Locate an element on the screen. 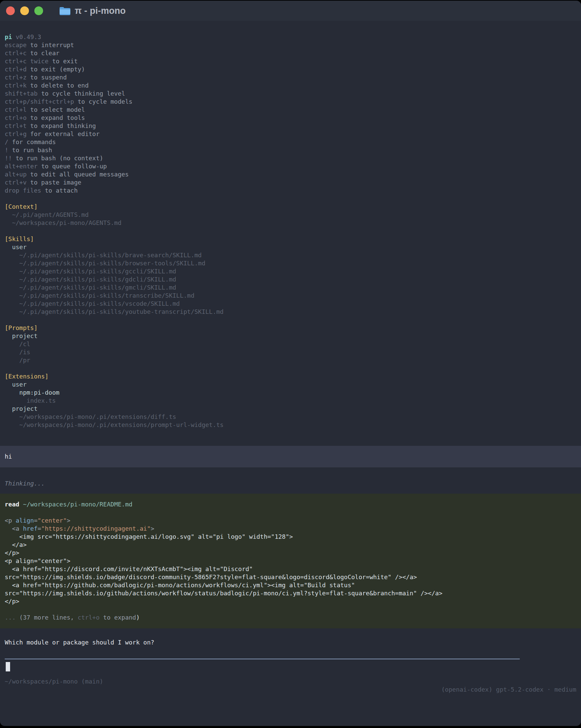 Image resolution: width=581 pixels, height=728 pixels. section: [Context]~/.pi/agent/AGENTS.md~/workspac… is located at coordinates (290, 215).